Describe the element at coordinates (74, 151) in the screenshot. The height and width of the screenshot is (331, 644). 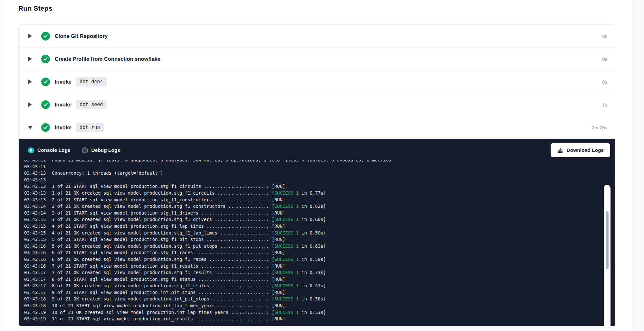
I see `log-type-radio-group: Console LogsDebug Logs` at that location.